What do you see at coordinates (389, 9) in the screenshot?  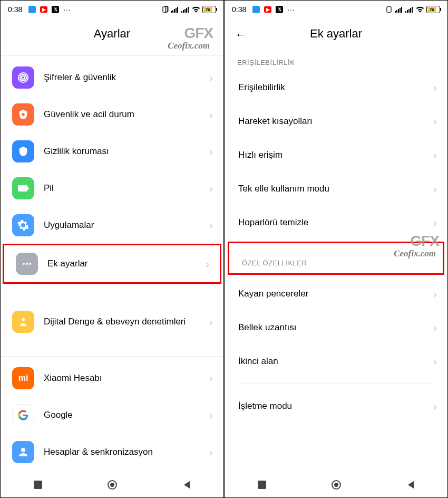 I see `sim-icon` at bounding box center [389, 9].